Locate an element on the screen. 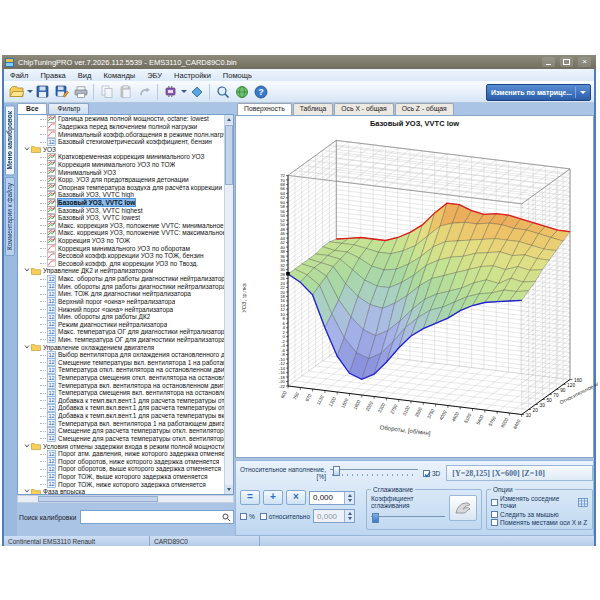 The height and width of the screenshot is (600, 600). view-tab-0: Поверхность is located at coordinates (264, 109).